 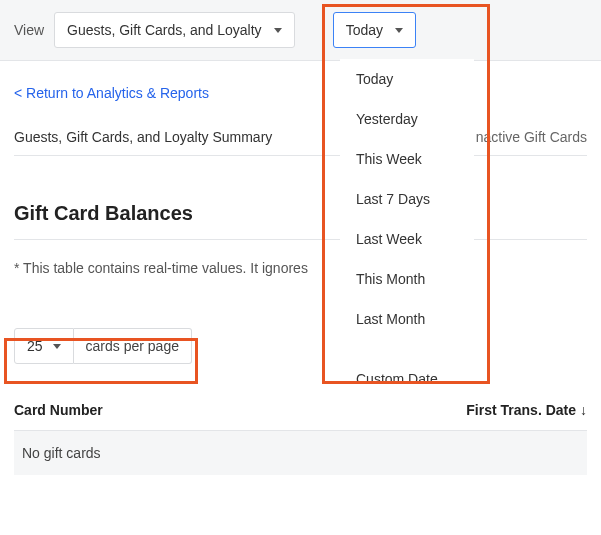 I want to click on menu-item-last-7-days: Last 7 Days, so click(x=407, y=199).